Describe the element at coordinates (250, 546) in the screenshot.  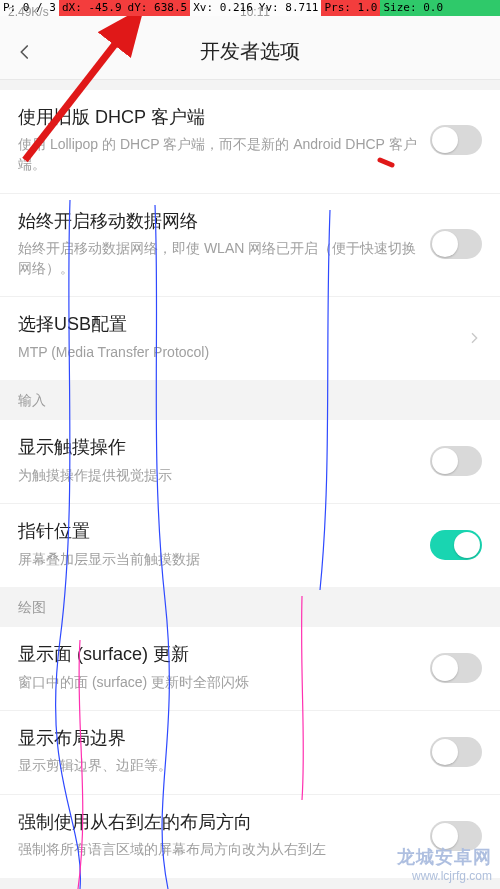
I see `item-pointer-location: 指针位置 屏幕叠加层显示当前触摸数据` at that location.